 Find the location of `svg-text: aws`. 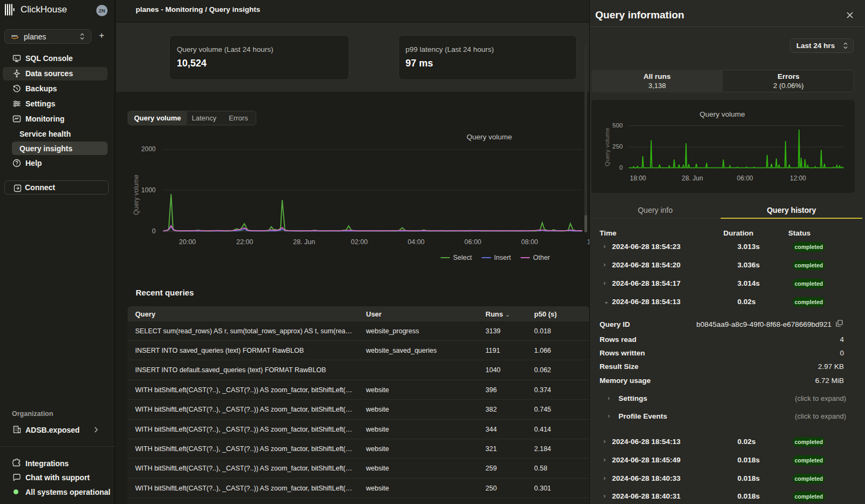

svg-text: aws is located at coordinates (15, 36).